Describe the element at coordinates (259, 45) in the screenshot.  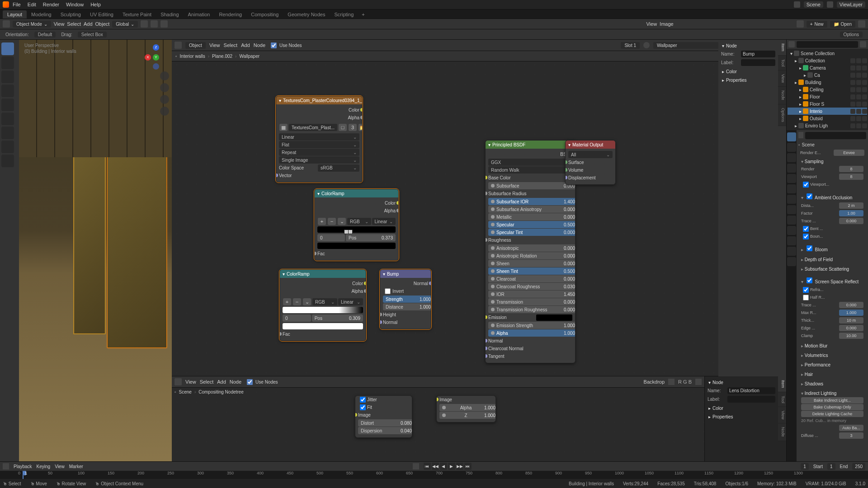
I see `ne-node: Node` at that location.